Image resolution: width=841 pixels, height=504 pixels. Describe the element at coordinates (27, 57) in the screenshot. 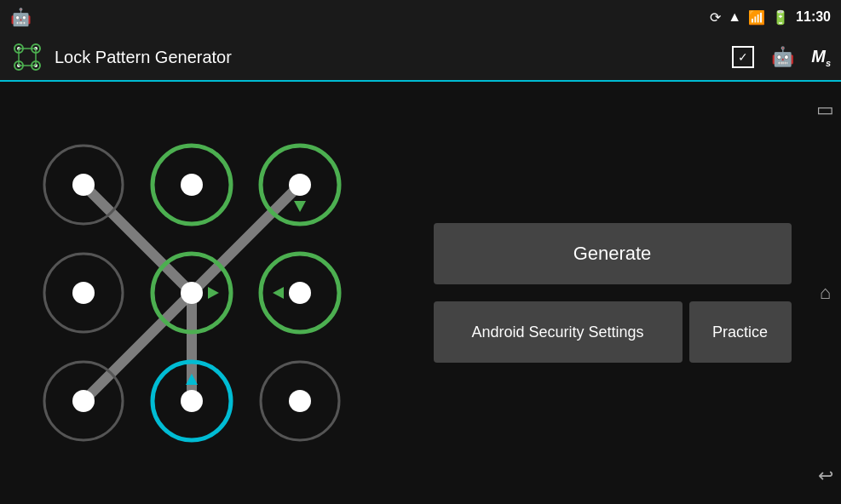

I see `app-logo-icon` at that location.